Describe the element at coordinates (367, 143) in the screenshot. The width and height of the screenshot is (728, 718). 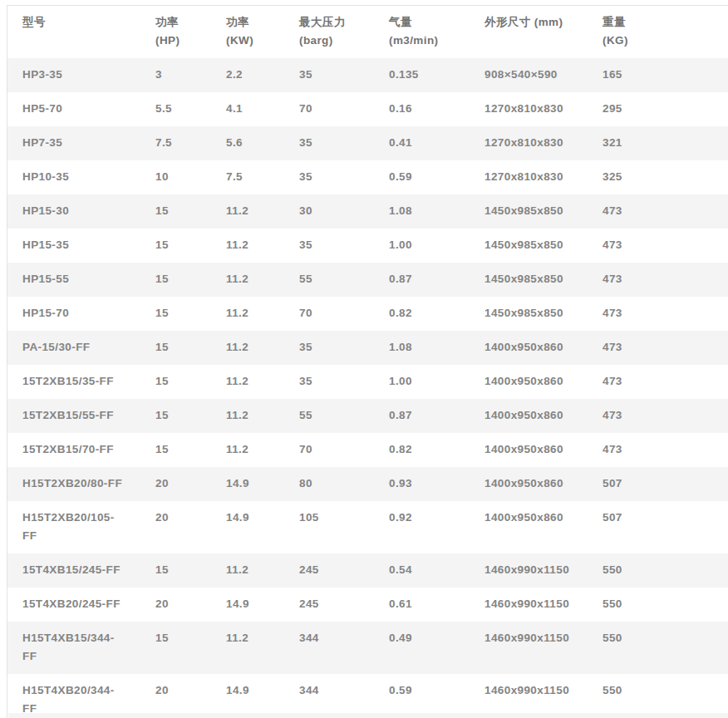
I see `table-row: HP7-357.55.6350.411270x810x830321` at that location.